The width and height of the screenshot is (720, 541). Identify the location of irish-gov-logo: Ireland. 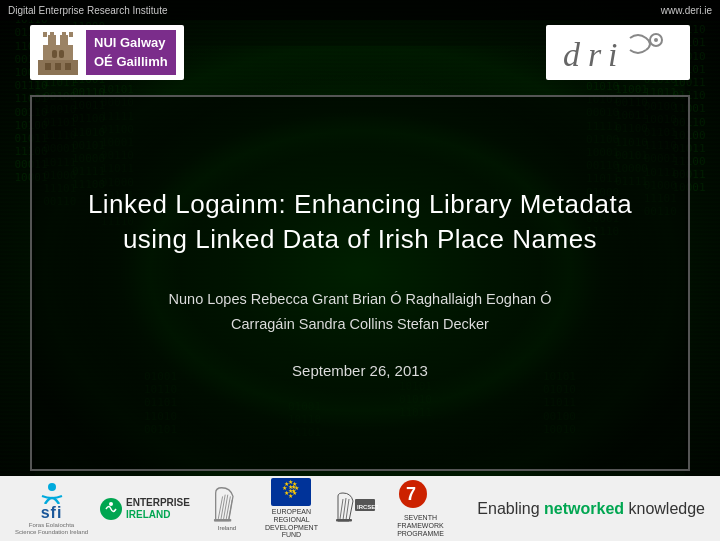
(227, 508).